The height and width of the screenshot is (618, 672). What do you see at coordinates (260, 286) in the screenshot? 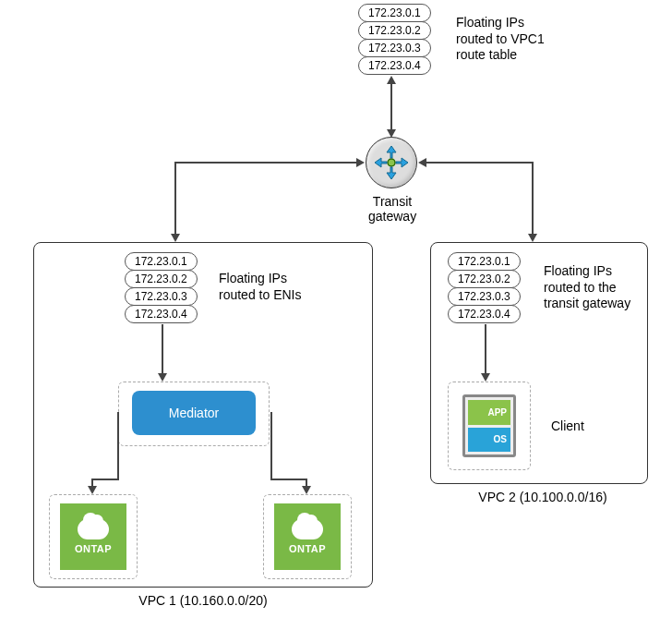
I see `vpc1-ips-label: Floating IPs routed to ENIs` at bounding box center [260, 286].